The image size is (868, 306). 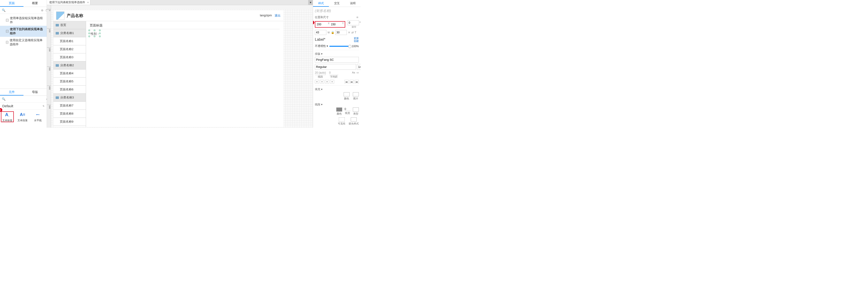 I want to click on page-heading: 页面标题, so click(x=185, y=26).